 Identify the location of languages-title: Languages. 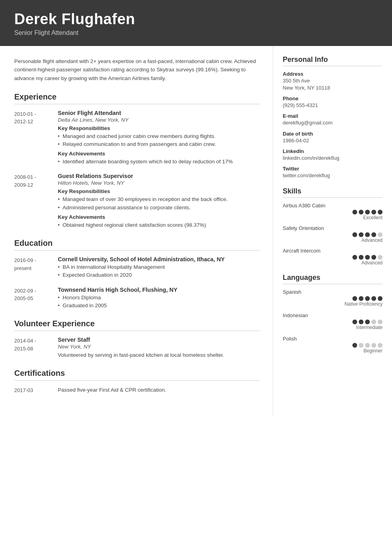
(333, 279).